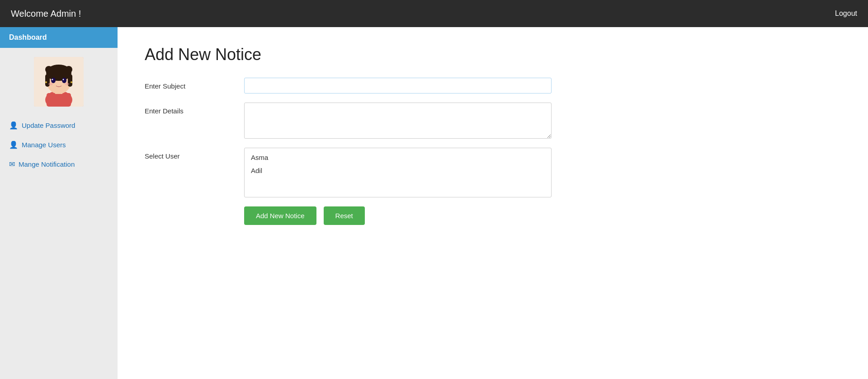 The height and width of the screenshot is (379, 868). Describe the element at coordinates (190, 108) in the screenshot. I see `details-label: Enter Details` at that location.